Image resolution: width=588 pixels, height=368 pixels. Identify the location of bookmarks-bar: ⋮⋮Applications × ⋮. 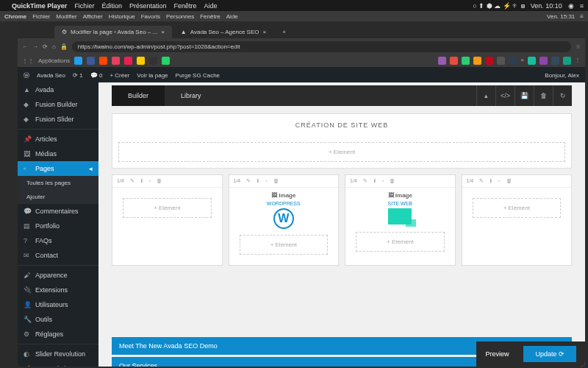
(301, 61).